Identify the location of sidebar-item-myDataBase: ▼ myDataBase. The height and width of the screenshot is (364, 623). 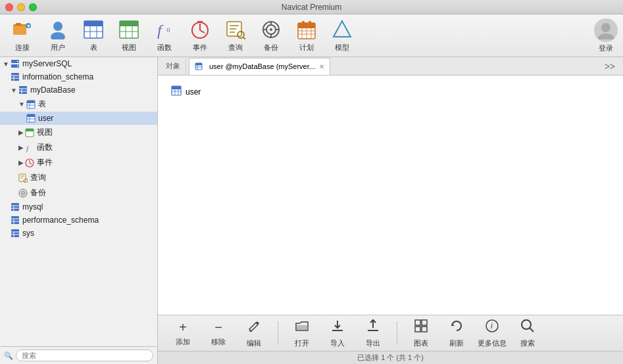
(79, 90).